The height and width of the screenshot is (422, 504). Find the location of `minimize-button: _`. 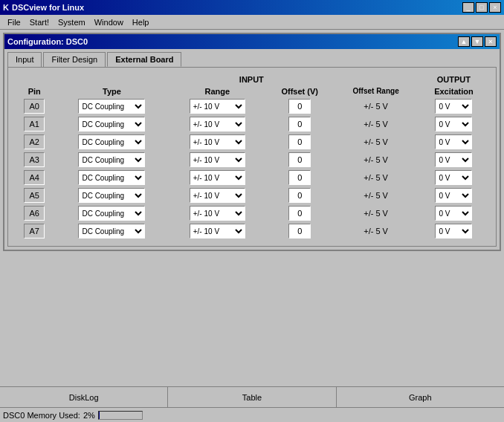

minimize-button: _ is located at coordinates (468, 7).